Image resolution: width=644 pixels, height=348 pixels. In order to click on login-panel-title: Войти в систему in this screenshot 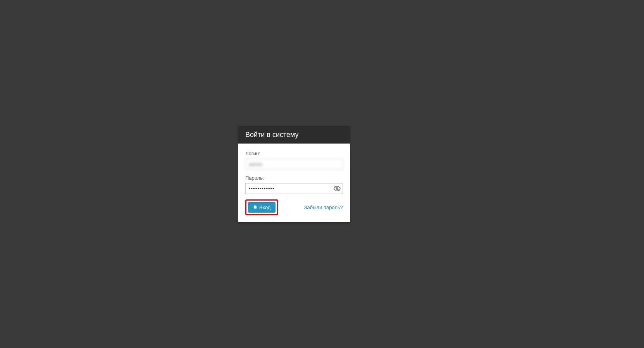, I will do `click(294, 135)`.